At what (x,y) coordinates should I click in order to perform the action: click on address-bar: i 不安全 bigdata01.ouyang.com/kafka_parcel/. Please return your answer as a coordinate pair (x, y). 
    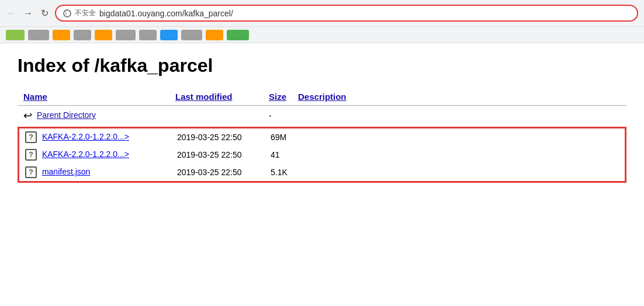
    Looking at the image, I should click on (347, 13).